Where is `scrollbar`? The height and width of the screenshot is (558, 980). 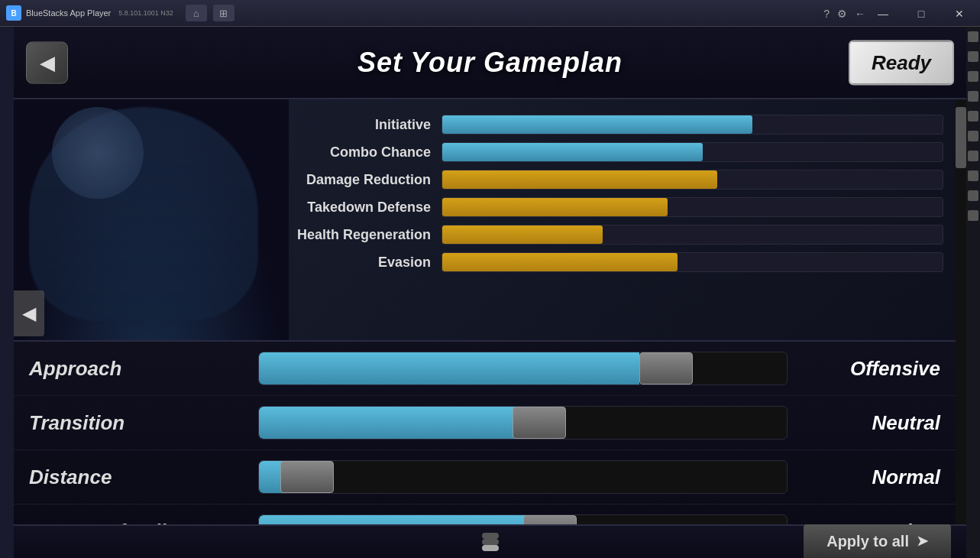 scrollbar is located at coordinates (961, 313).